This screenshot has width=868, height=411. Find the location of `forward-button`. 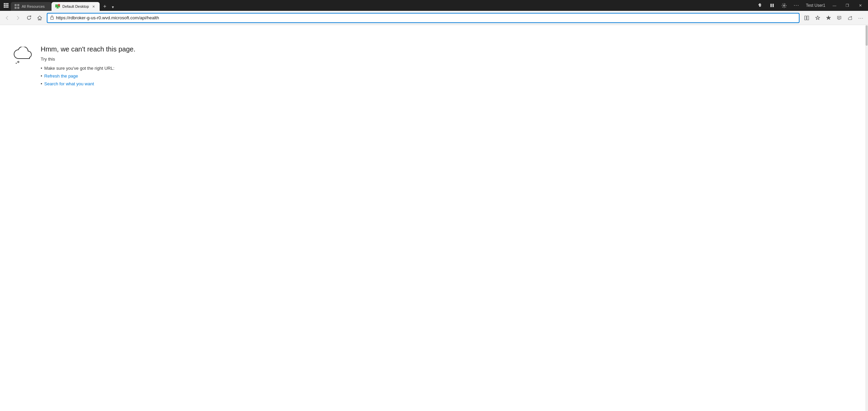

forward-button is located at coordinates (18, 18).